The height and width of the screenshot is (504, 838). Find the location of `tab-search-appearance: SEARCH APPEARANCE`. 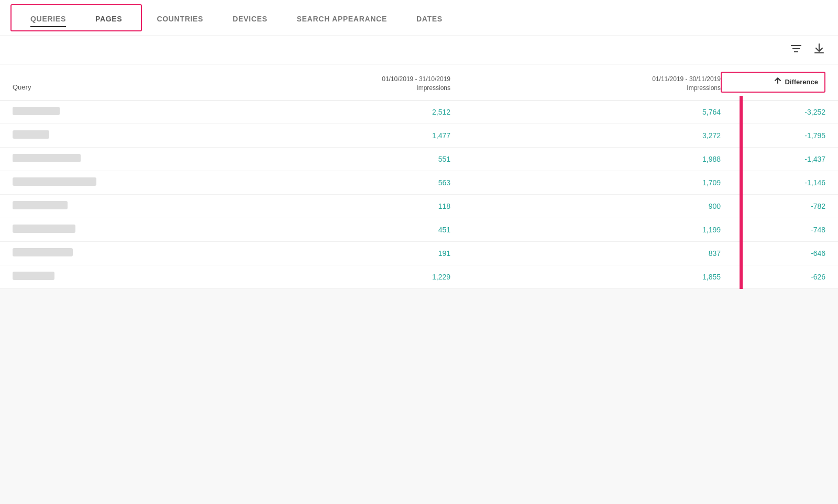

tab-search-appearance: SEARCH APPEARANCE is located at coordinates (342, 18).